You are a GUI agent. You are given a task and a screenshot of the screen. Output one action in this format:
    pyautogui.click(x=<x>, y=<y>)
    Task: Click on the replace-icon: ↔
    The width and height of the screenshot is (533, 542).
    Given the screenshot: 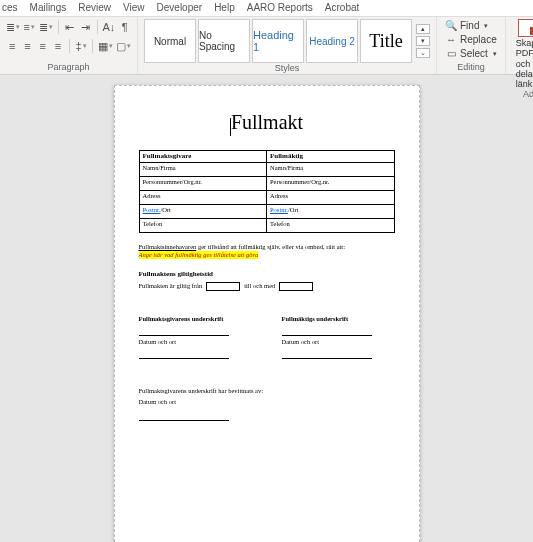 What is the action you would take?
    pyautogui.click(x=451, y=40)
    